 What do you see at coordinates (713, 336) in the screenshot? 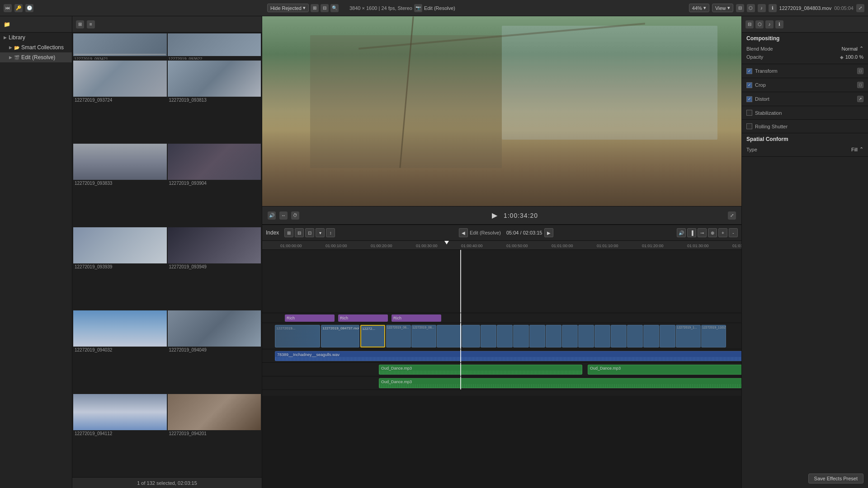
I see `vc20: 12272019_110158.mov` at bounding box center [713, 336].